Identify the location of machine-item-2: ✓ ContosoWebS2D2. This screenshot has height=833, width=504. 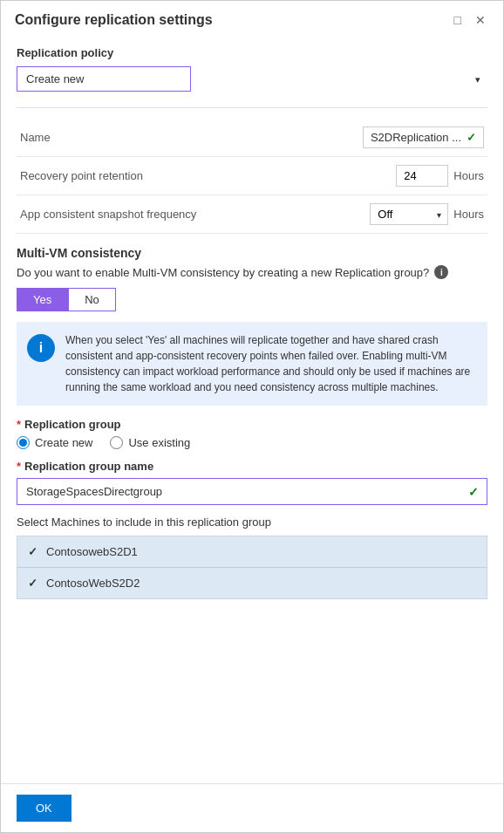
(252, 583).